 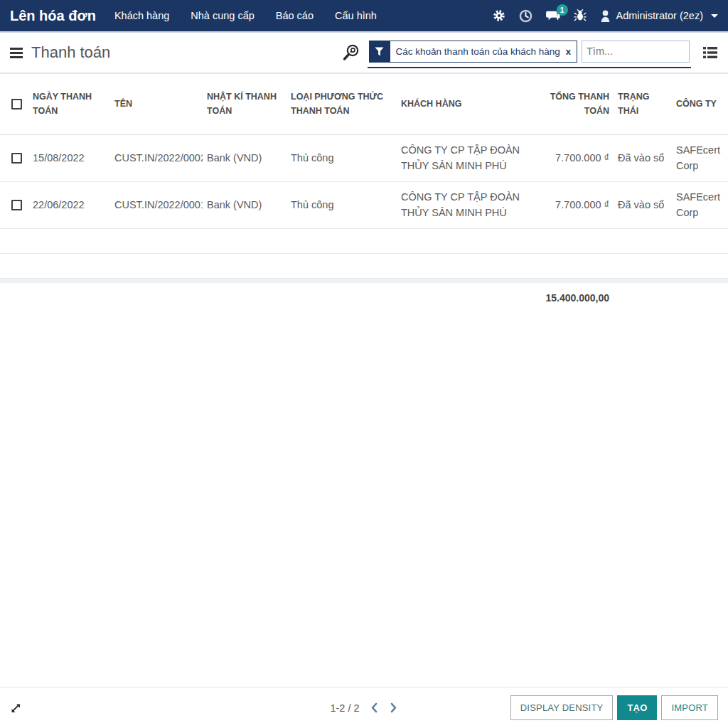 I want to click on col-header-status: TRẠNG THÁI, so click(x=643, y=105).